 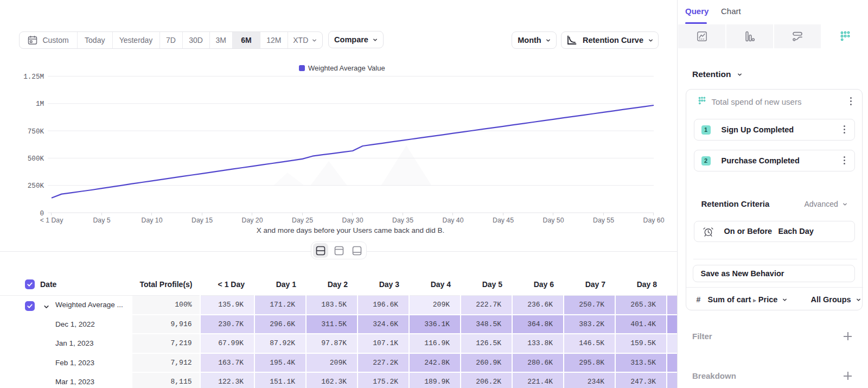 What do you see at coordinates (52, 220) in the screenshot?
I see `svg-text: < 1 Day` at bounding box center [52, 220].